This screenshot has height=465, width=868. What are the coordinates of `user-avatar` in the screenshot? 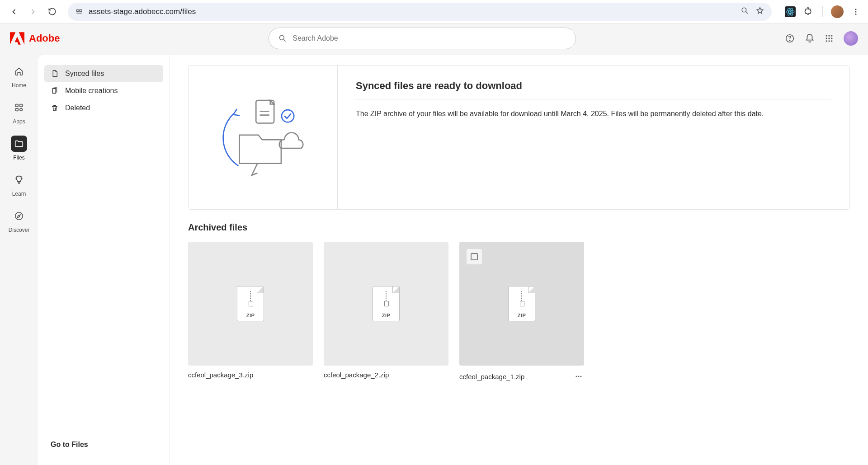 It's located at (851, 38).